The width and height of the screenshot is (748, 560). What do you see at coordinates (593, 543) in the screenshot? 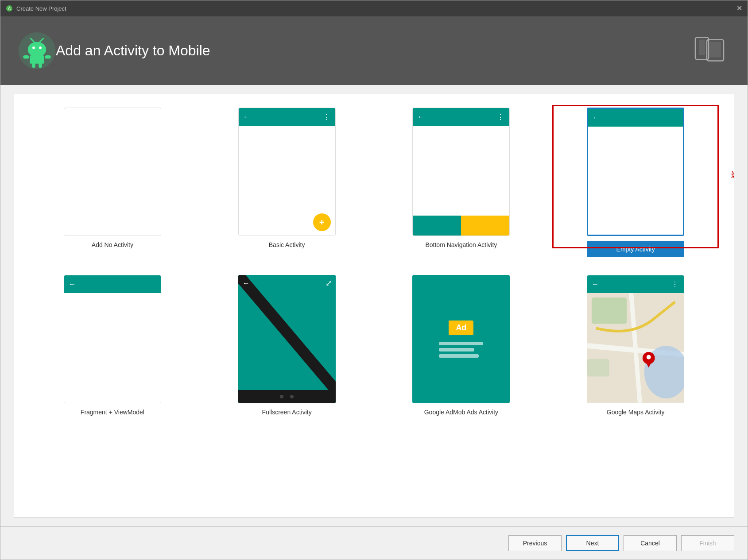
I see `next-button: Next` at bounding box center [593, 543].